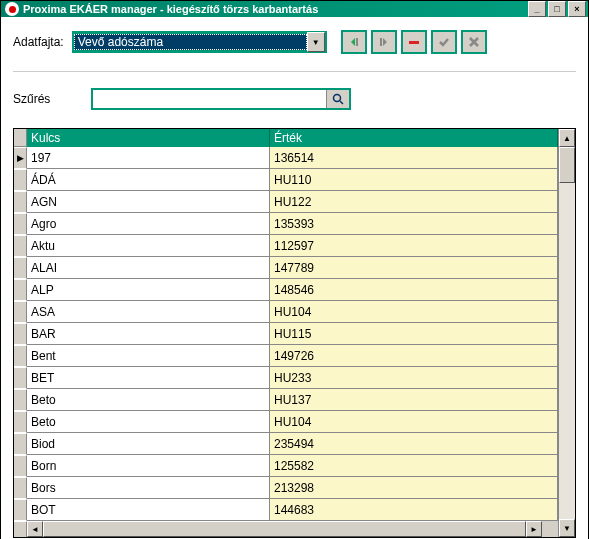 The width and height of the screenshot is (589, 539). Describe the element at coordinates (414, 356) in the screenshot. I see `cell-value: 149726` at that location.